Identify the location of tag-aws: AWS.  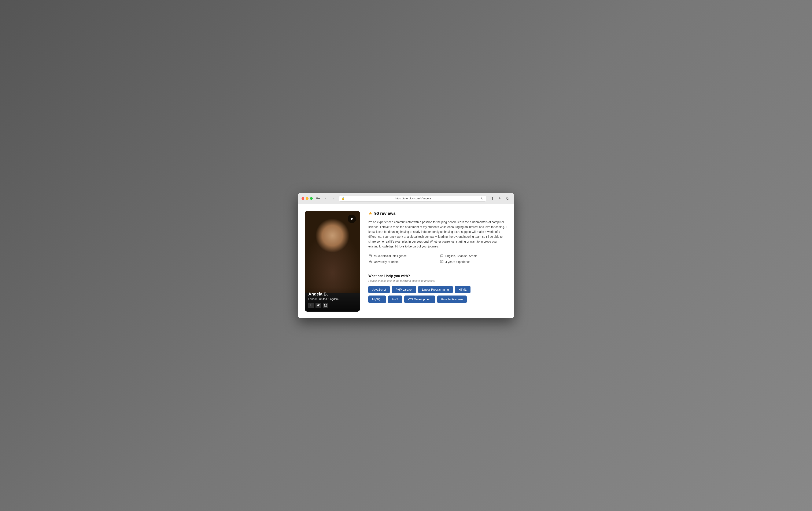
(395, 299).